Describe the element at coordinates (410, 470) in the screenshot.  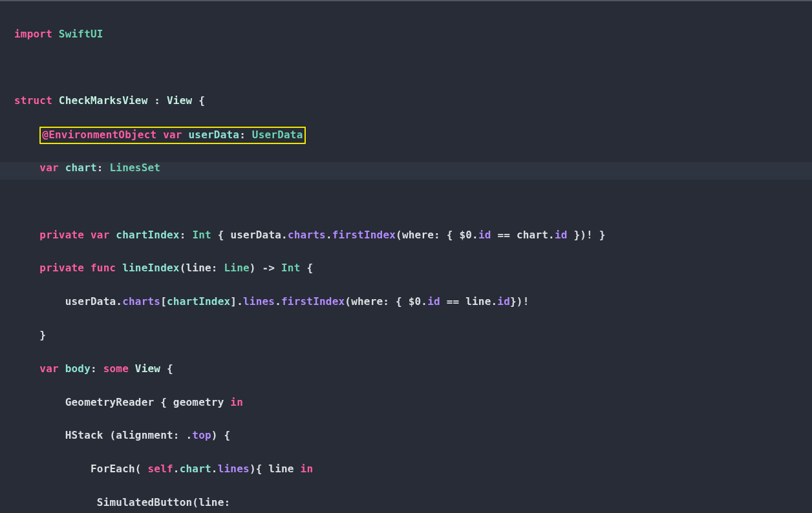
I see `code-line: ForEach( self.chart.lines){ line in` at that location.